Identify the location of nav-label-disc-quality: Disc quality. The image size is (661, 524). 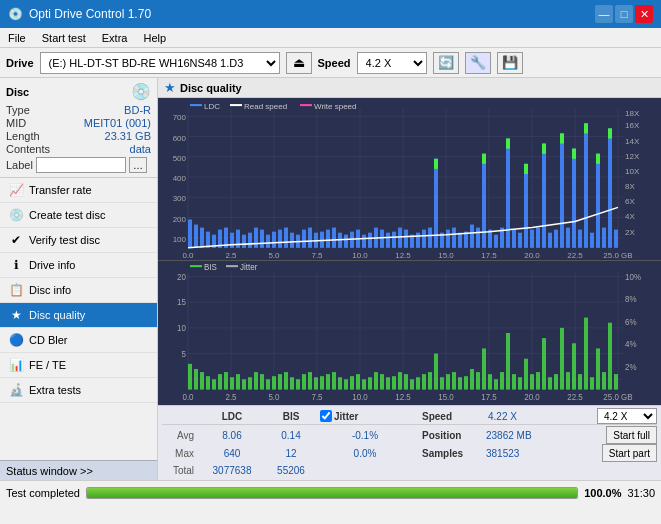
(57, 315).